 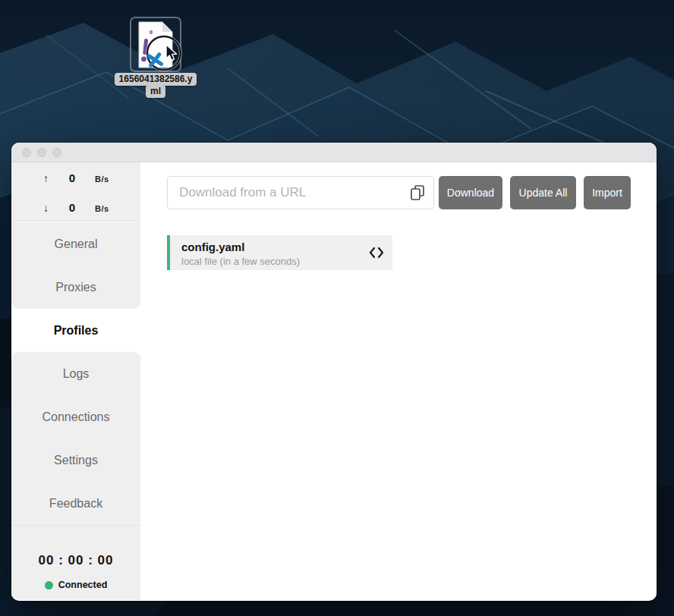 I want to click on download-arrow-icon: ↓, so click(x=46, y=208).